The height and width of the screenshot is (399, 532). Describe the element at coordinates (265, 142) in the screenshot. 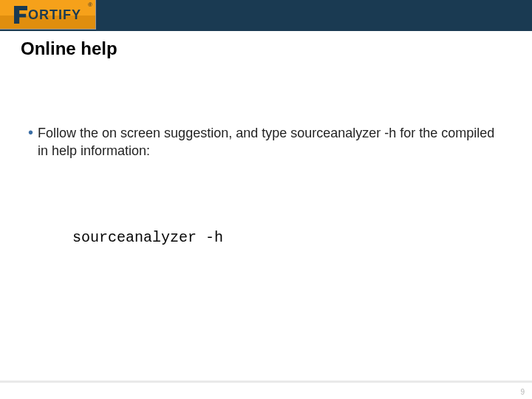

I see `content-block: • Follow the on screen suggestion, and t…` at that location.